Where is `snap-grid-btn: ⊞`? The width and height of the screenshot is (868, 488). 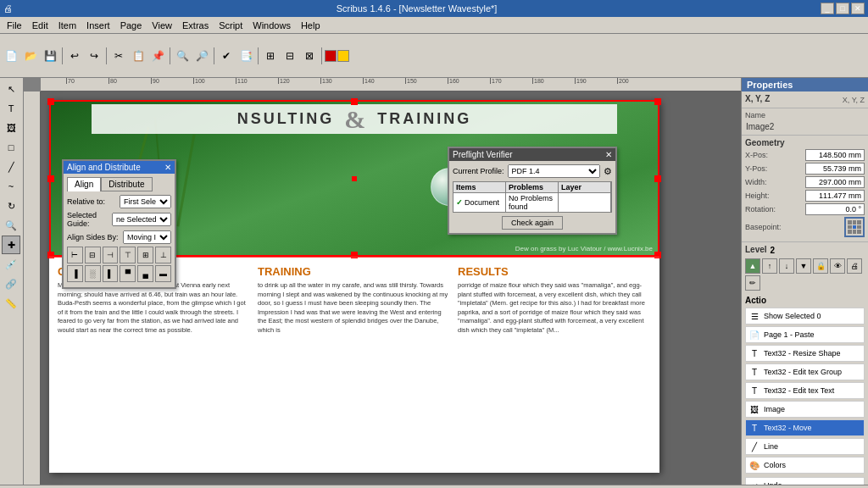 snap-grid-btn: ⊞ is located at coordinates (270, 56).